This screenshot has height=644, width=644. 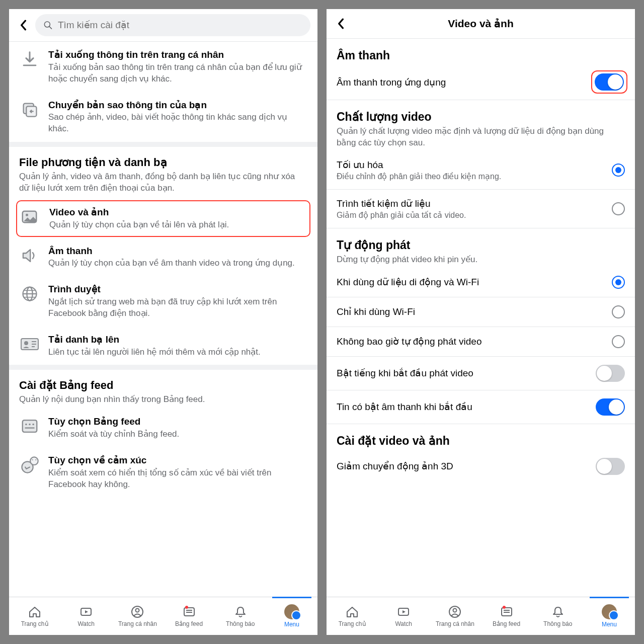 What do you see at coordinates (618, 312) in the screenshot?
I see `radio-ap-wifi` at bounding box center [618, 312].